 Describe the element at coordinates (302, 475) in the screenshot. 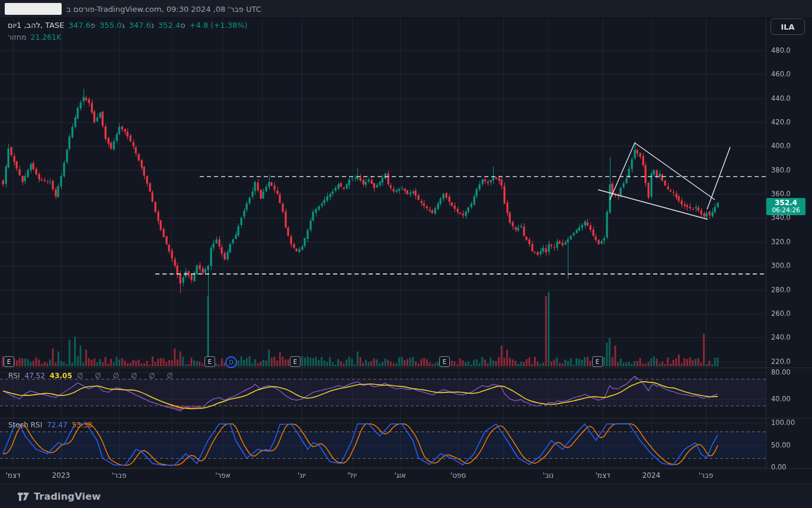

I see `time-axis-label: 'יונ` at that location.